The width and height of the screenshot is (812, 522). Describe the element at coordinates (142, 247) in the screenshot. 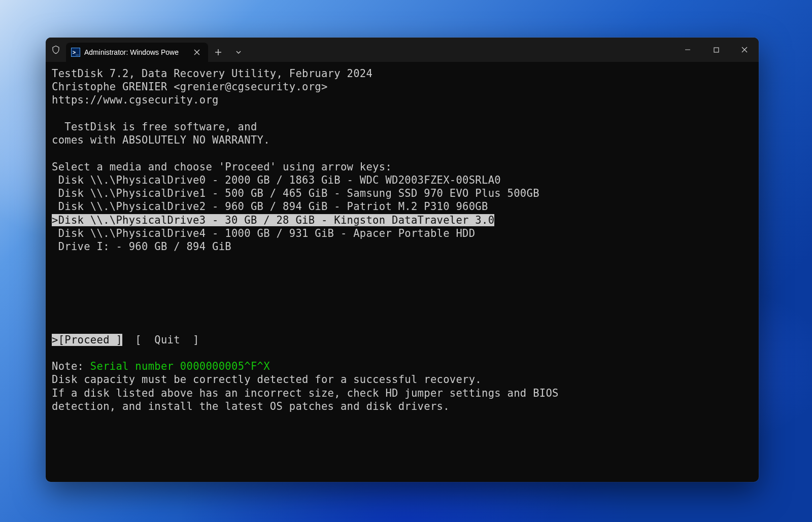

I see `disk-entry: Drive I: - 960 GB / 894 GiB` at that location.